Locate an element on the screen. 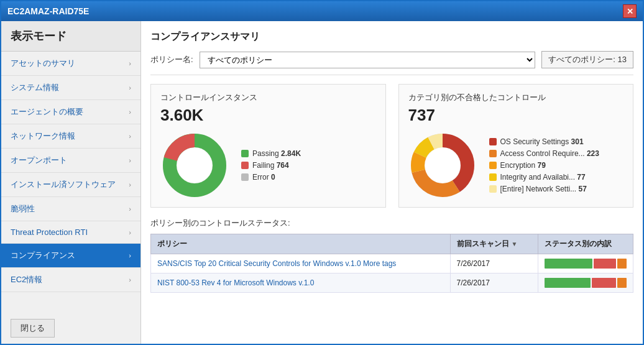 The height and width of the screenshot is (345, 644). category-controls-card: カテゴリ別の不合格したコントロール 737 is located at coordinates (516, 145).